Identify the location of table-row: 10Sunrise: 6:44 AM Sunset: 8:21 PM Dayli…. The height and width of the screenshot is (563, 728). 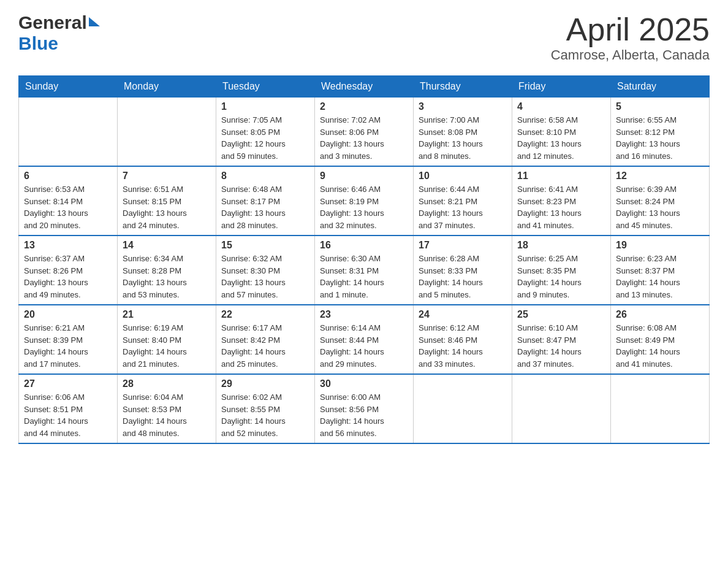
(463, 201).